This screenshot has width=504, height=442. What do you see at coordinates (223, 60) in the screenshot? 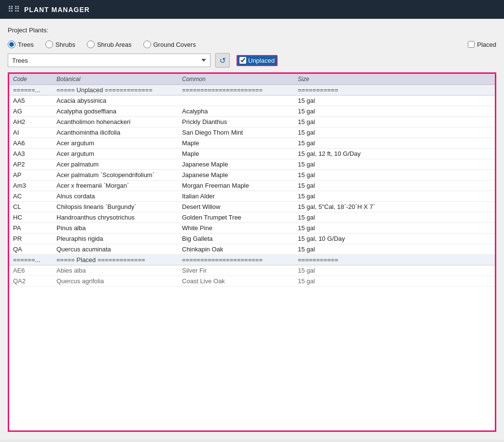
I see `refresh-button: ↻` at bounding box center [223, 60].